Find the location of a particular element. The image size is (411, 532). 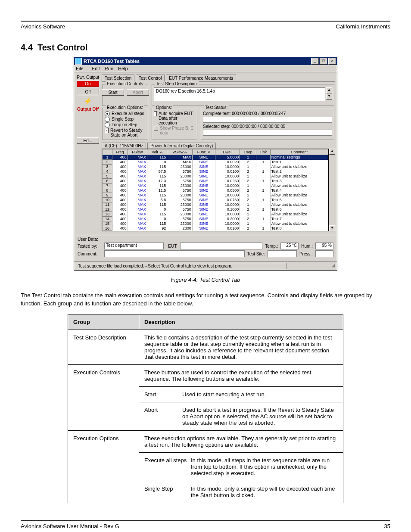

status-selected: Selected step: 000:00:00:00 / 000:00:00:… is located at coordinates (268, 127).